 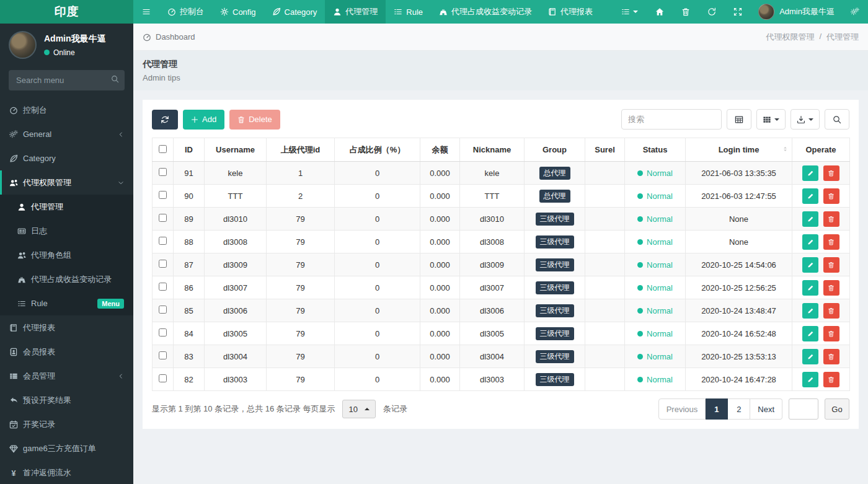 What do you see at coordinates (570, 12) in the screenshot?
I see `nav-item-agent-report: 代理报表` at bounding box center [570, 12].